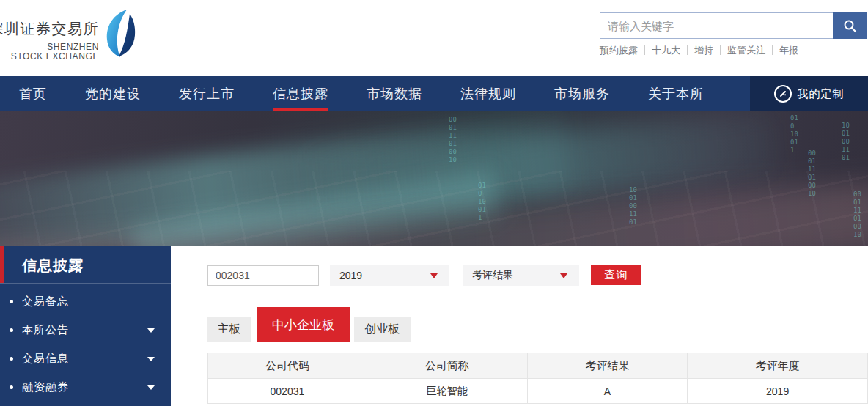 The height and width of the screenshot is (406, 868). I want to click on sidebar-item-margin-trading: 融资融券, so click(85, 387).